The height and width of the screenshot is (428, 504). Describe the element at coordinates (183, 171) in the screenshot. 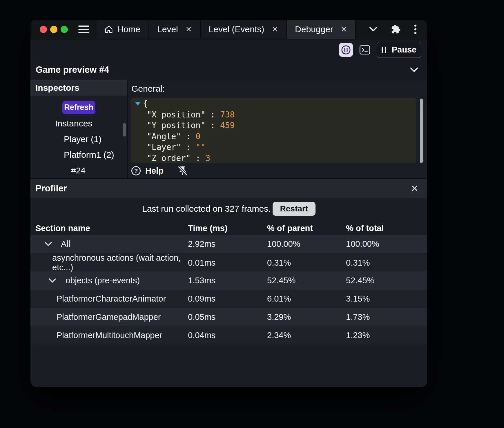

I see `unpin-icon` at that location.